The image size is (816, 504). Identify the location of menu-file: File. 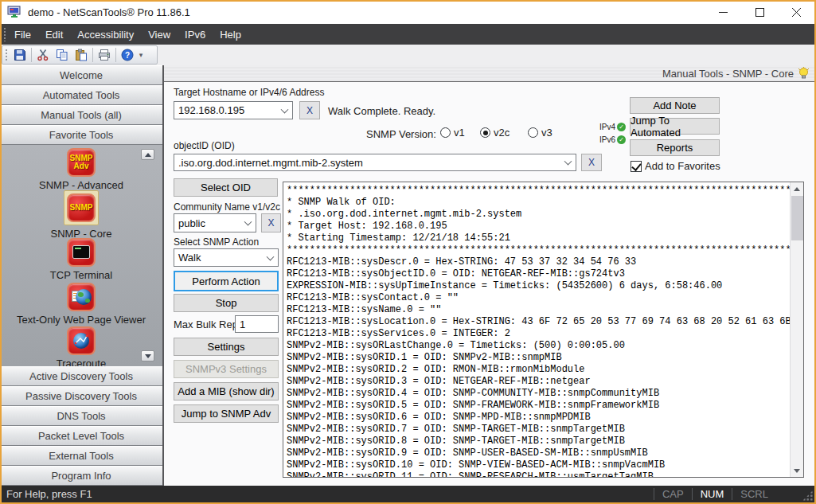
(22, 34).